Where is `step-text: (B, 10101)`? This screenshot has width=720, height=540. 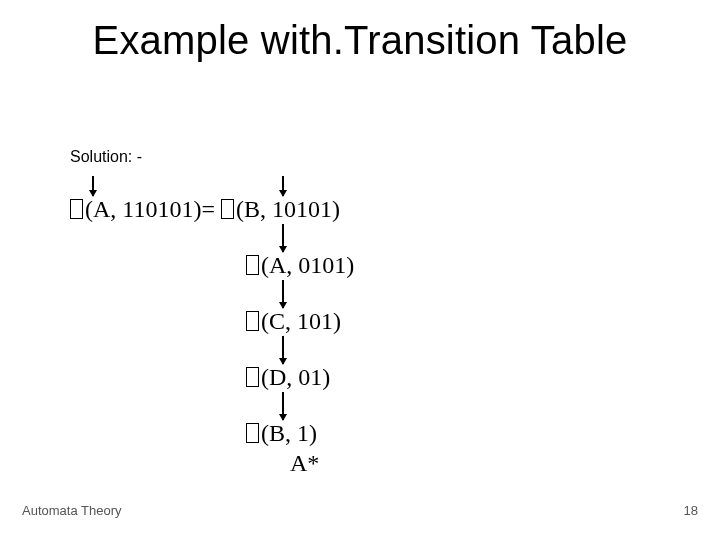
step-text: (B, 10101) is located at coordinates (288, 209).